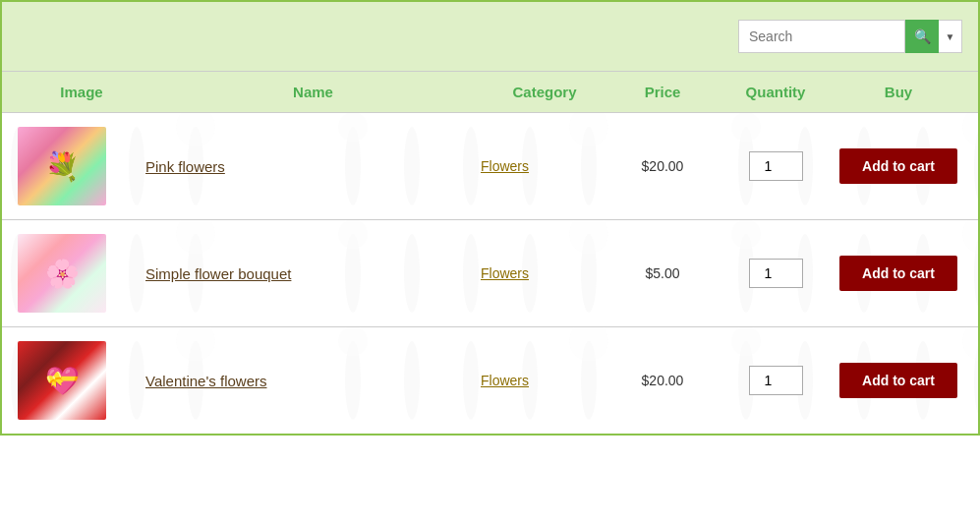 This screenshot has height=523, width=980. What do you see at coordinates (82, 166) in the screenshot?
I see `product-image-cell: 💐` at bounding box center [82, 166].